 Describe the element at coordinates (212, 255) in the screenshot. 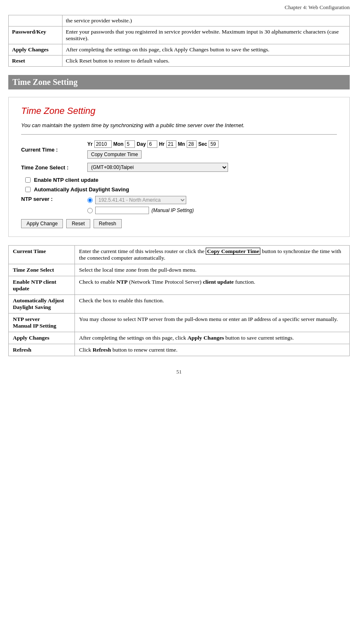

I see `table-cell-value: Enter the current time of this wireless …` at that location.